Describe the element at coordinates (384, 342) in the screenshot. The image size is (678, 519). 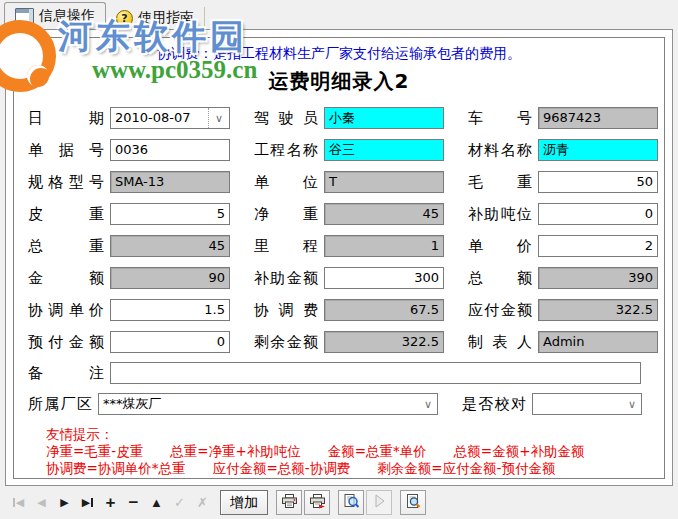
I see `remaining-amount-field: 322.5` at that location.